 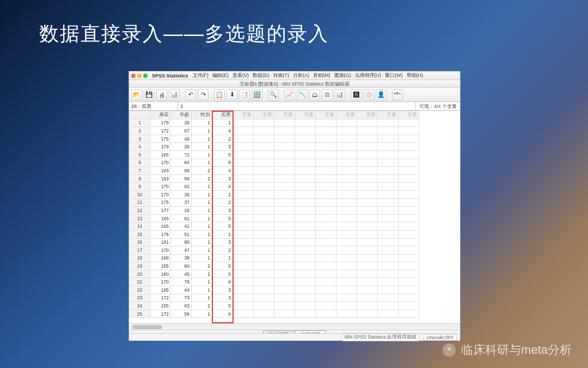 What do you see at coordinates (140, 147) in the screenshot?
I see `row-header: 4` at bounding box center [140, 147].